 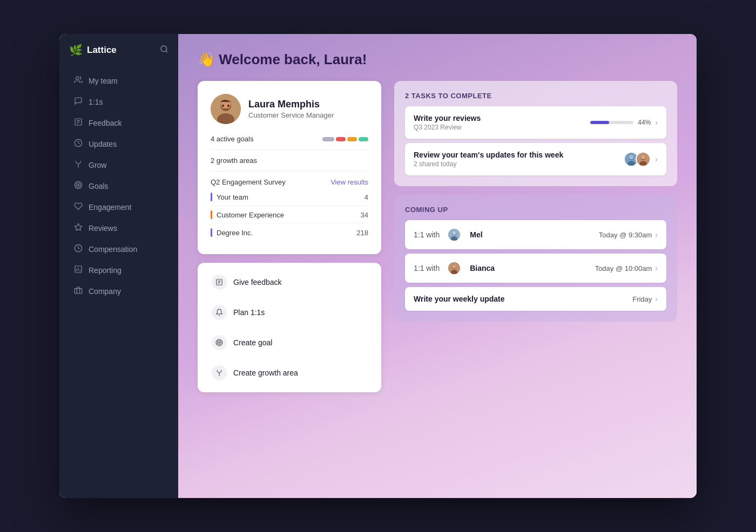 What do you see at coordinates (119, 249) in the screenshot?
I see `sidebar-item-compensation: Compensation` at bounding box center [119, 249].